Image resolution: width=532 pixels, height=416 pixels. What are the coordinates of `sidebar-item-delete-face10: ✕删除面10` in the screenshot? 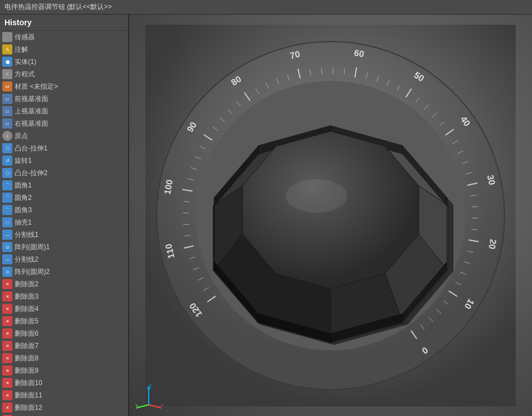 It's located at (64, 383).